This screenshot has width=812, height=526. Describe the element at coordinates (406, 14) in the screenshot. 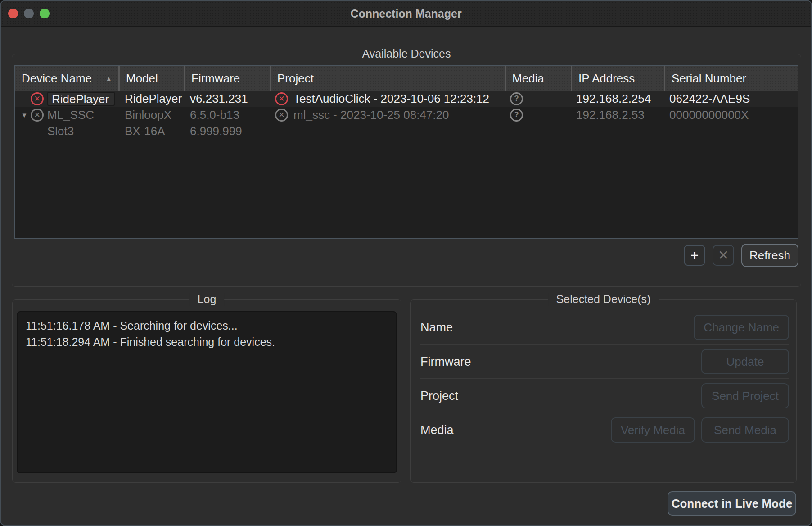

I see `window-title: Connection Manager` at that location.